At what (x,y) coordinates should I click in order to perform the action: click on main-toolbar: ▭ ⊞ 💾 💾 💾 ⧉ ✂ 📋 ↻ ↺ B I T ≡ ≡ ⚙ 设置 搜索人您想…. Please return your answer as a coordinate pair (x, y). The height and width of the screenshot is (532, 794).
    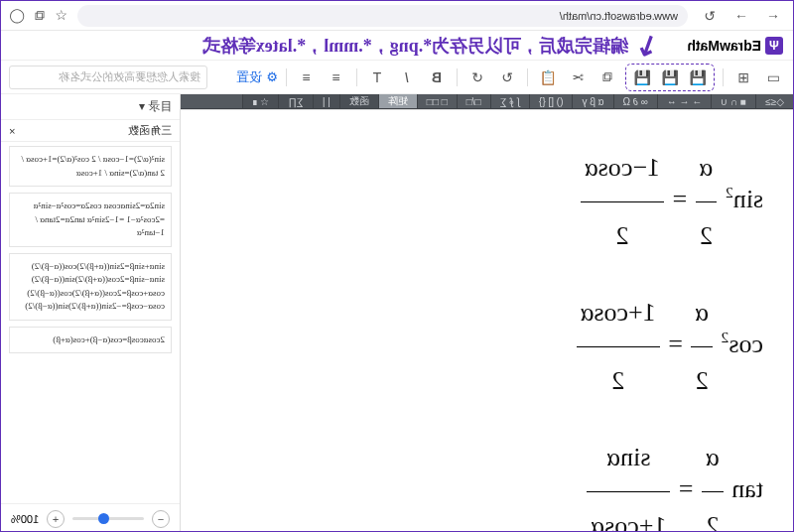
    Looking at the image, I should click on (397, 77).